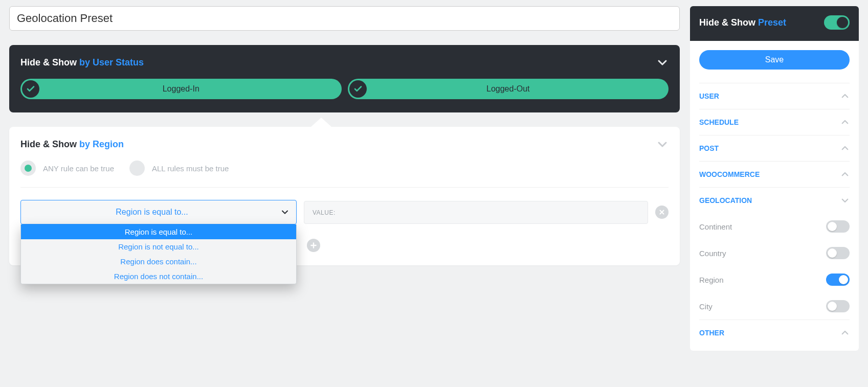 The image size is (868, 387). Describe the element at coordinates (68, 168) in the screenshot. I see `radio-any-rule: ANY rule can be true` at that location.